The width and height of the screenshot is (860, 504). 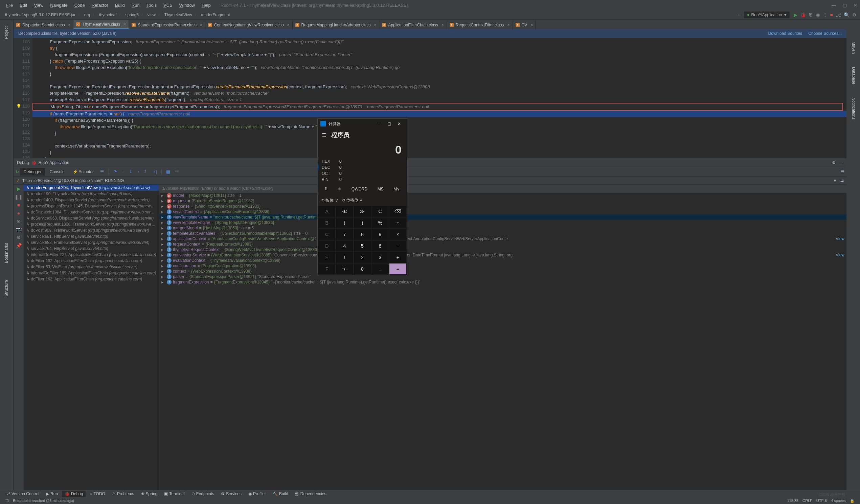 I want to click on calc-maximize-icon: ▢, so click(x=389, y=124).